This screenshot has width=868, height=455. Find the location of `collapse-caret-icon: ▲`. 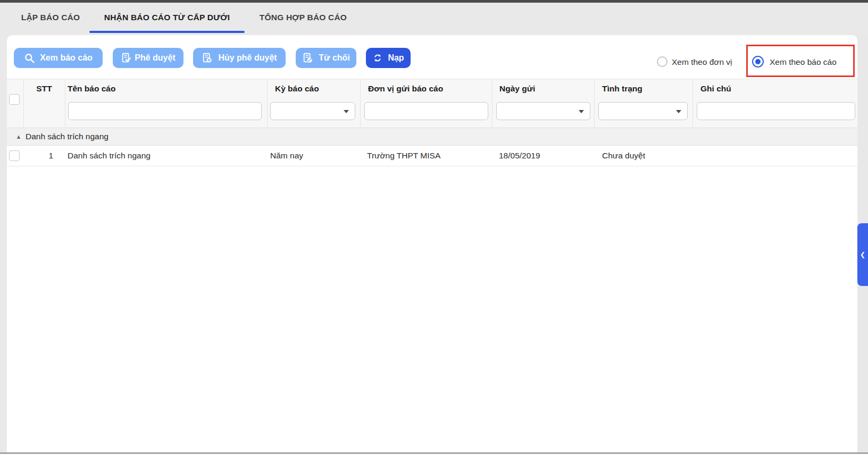

collapse-caret-icon: ▲ is located at coordinates (19, 137).